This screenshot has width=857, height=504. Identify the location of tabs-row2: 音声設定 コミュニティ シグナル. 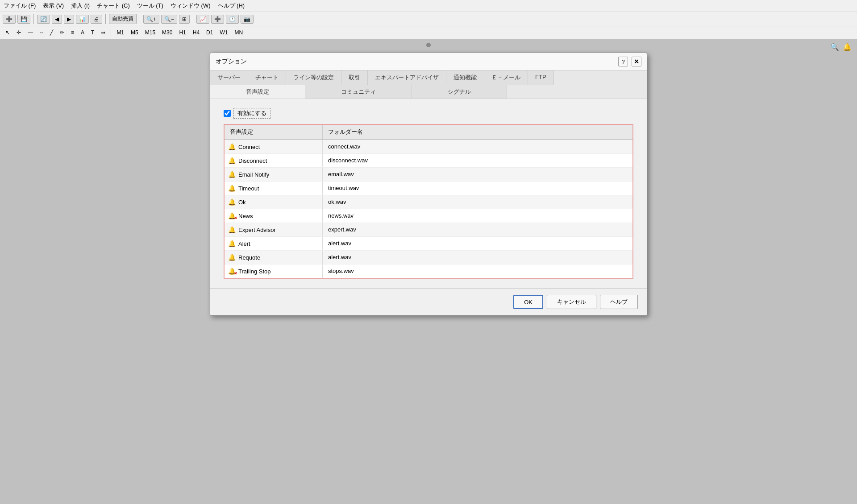
(428, 92).